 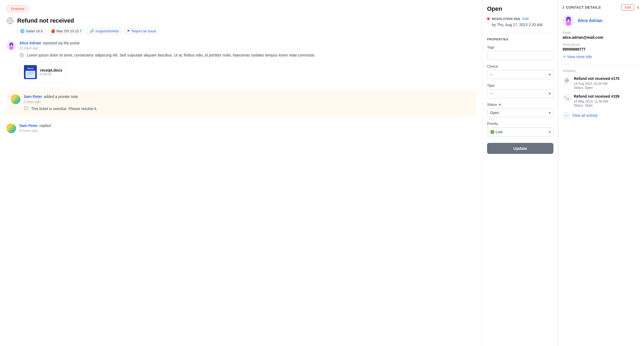 I want to click on contact-header-actions: Edit ∧, so click(x=631, y=8).